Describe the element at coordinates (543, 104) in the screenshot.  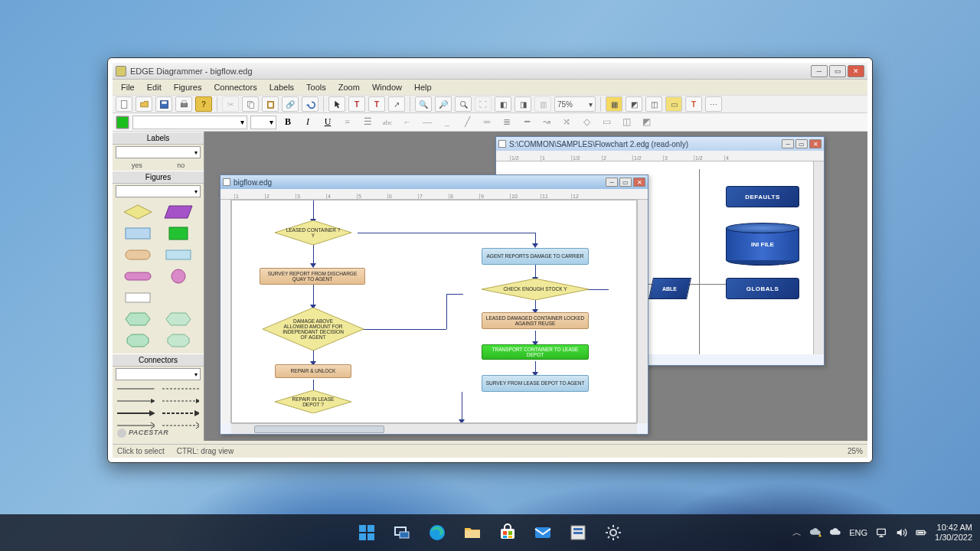
I see `page-button: ▥` at that location.